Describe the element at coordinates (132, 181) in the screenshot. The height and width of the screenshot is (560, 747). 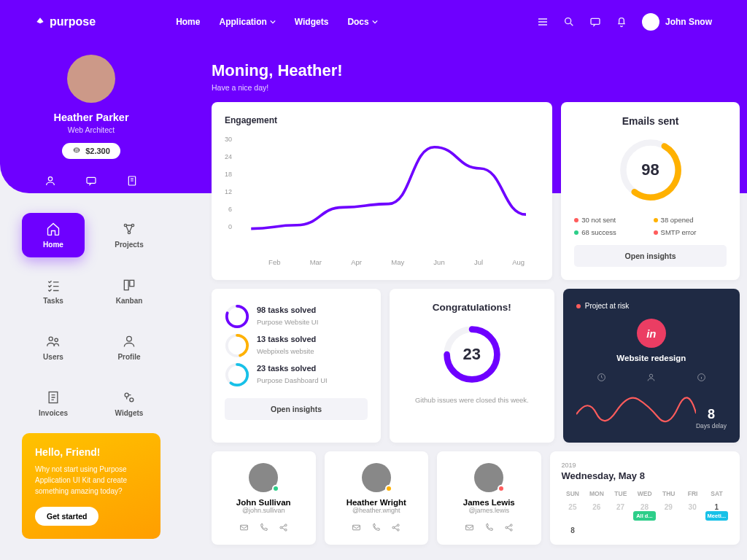
I see `document-icon` at that location.